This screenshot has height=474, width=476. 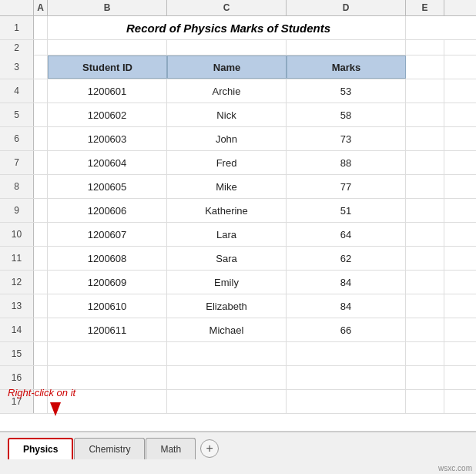 What do you see at coordinates (226, 187) in the screenshot?
I see `cell-c8: Mike` at bounding box center [226, 187].